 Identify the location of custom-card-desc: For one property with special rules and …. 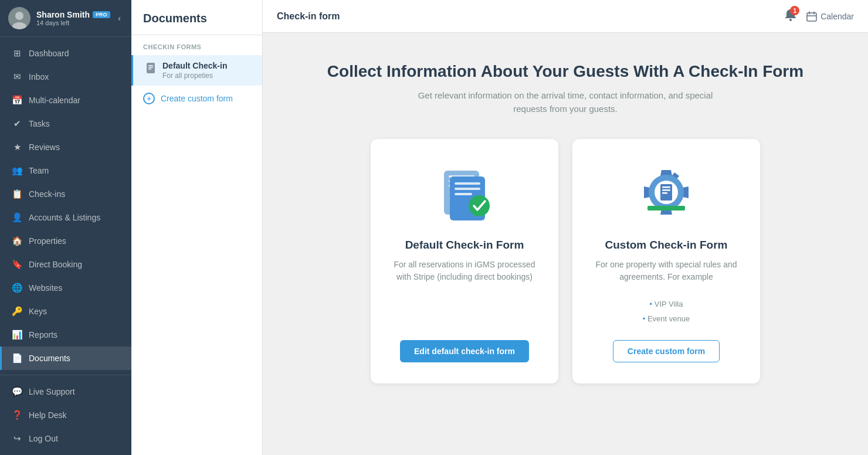
(666, 271).